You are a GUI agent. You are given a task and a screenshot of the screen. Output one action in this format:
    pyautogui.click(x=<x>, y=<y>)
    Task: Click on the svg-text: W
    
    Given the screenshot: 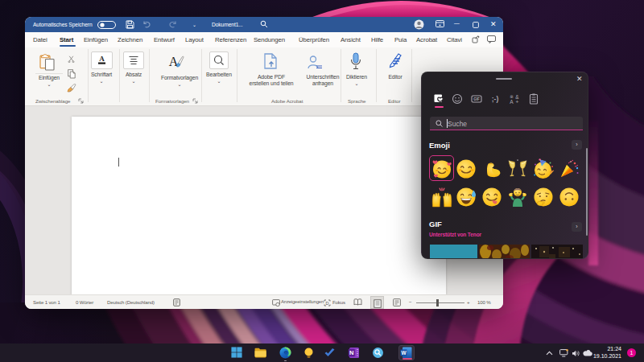 What is the action you would take?
    pyautogui.click(x=404, y=352)
    